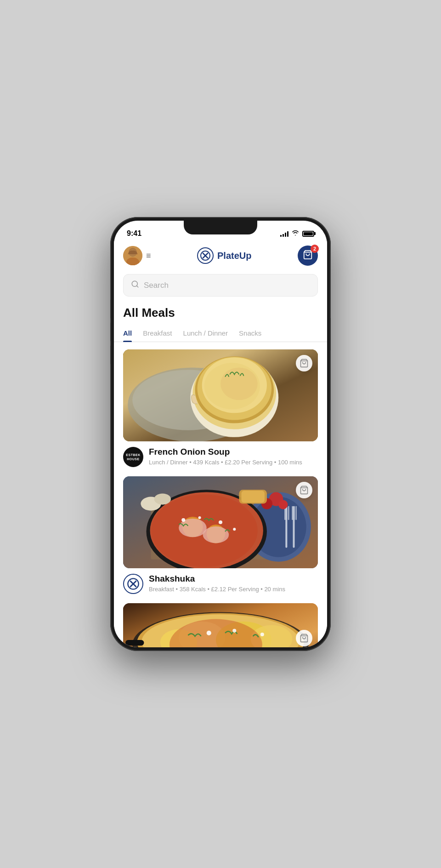 This screenshot has width=441, height=868. Describe the element at coordinates (133, 457) in the screenshot. I see `brand-logo-estbek: ESTBEKHOUSE` at that location.